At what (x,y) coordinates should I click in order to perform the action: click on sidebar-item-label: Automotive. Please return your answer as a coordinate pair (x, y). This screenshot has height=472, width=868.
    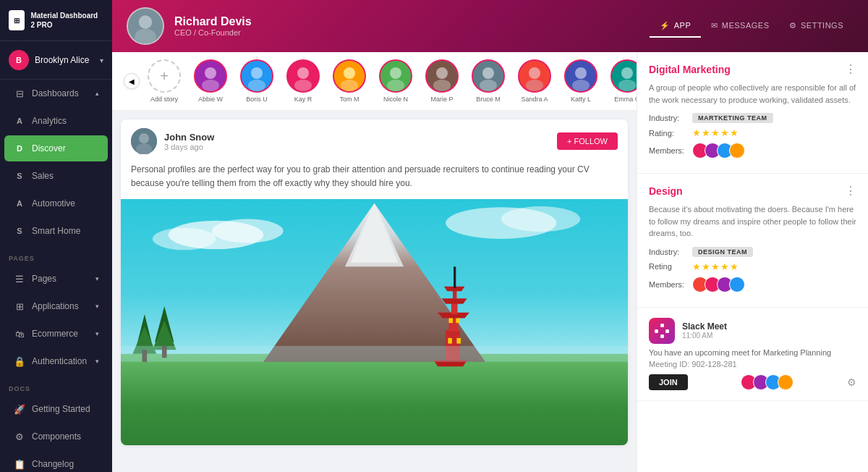
    Looking at the image, I should click on (54, 203).